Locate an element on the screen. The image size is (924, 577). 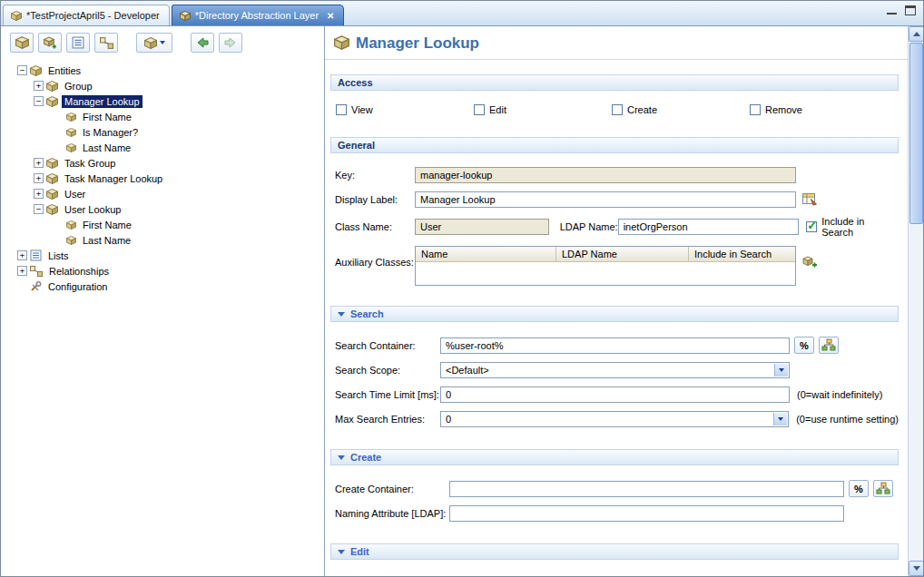
tree-item-label: First Name is located at coordinates (107, 225).